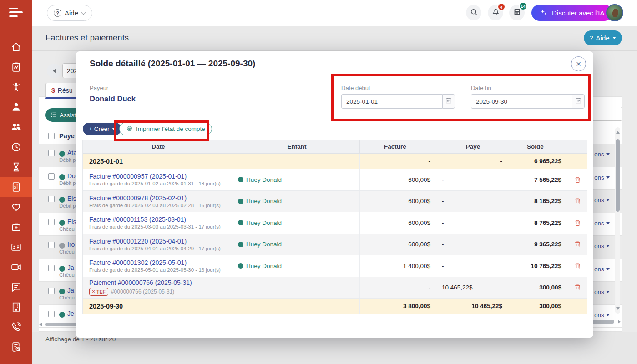  I want to click on date-start-input, so click(392, 101).